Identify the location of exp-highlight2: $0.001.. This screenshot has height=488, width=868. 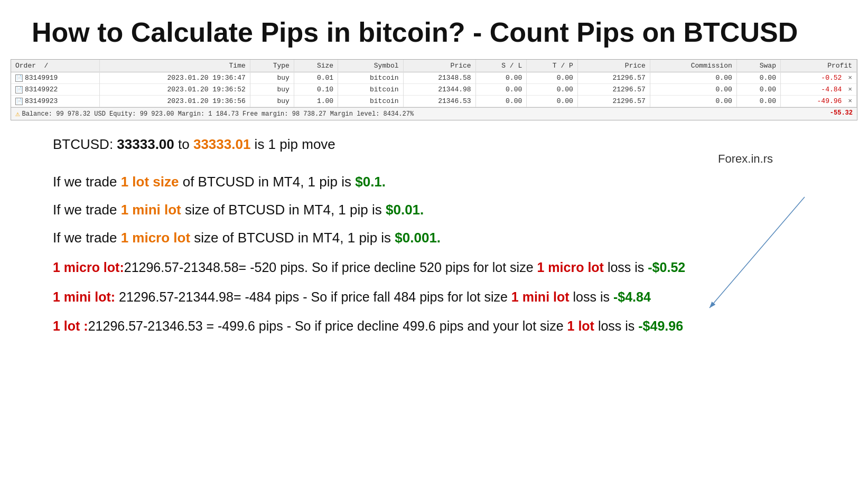
(417, 238).